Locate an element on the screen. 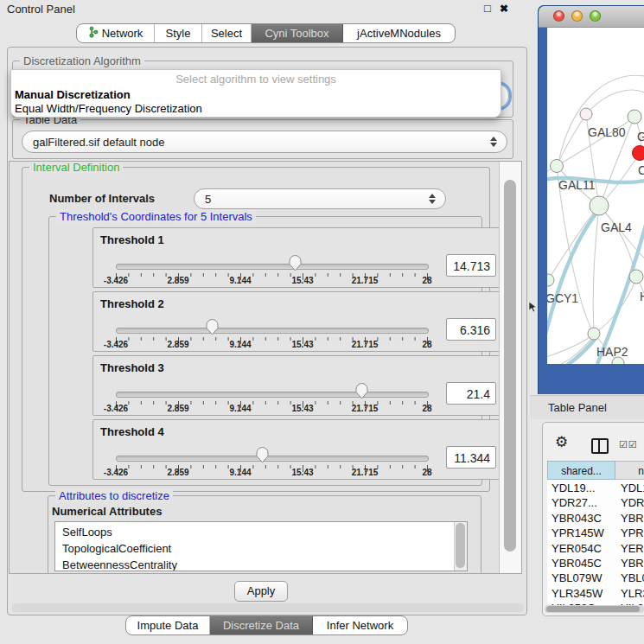  table-cell-name: YLR3 is located at coordinates (633, 593).